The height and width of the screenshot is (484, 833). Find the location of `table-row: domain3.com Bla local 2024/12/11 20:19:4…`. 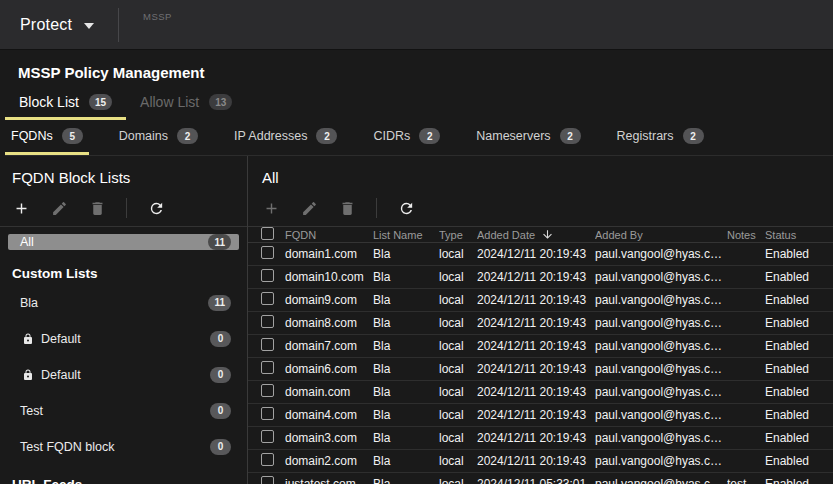

table-row: domain3.com Bla local 2024/12/11 20:19:4… is located at coordinates (540, 438).